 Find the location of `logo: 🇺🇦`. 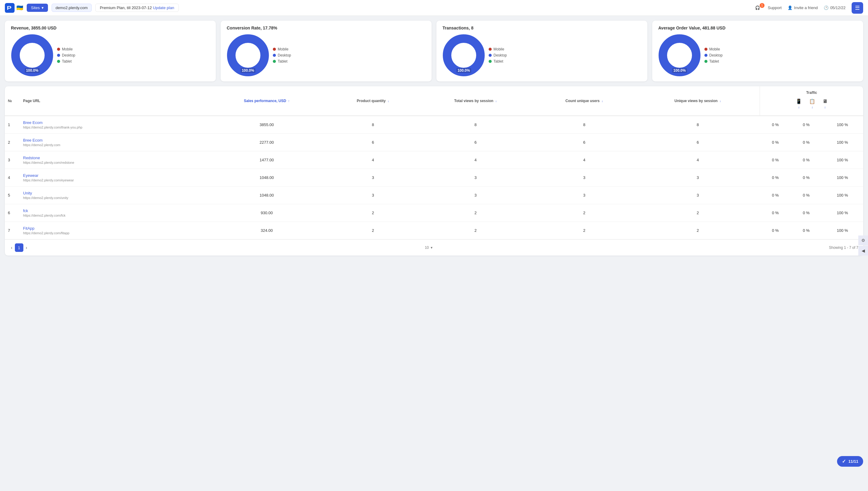

logo: 🇺🇦 is located at coordinates (14, 8).